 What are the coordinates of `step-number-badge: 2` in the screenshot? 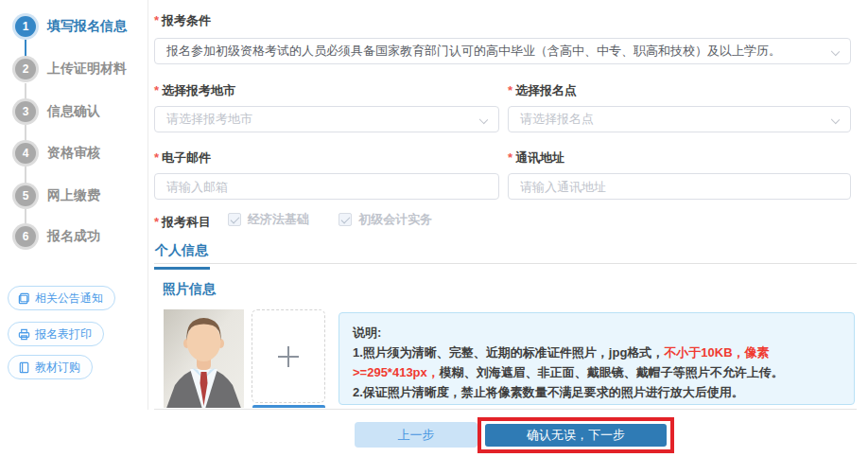 It's located at (26, 69).